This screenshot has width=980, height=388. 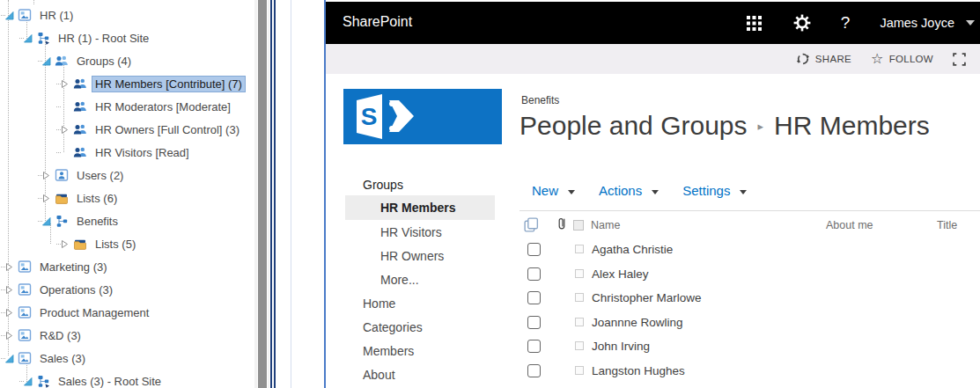 I want to click on nav-item-hr-visitors: HR Visitors, so click(x=411, y=232).